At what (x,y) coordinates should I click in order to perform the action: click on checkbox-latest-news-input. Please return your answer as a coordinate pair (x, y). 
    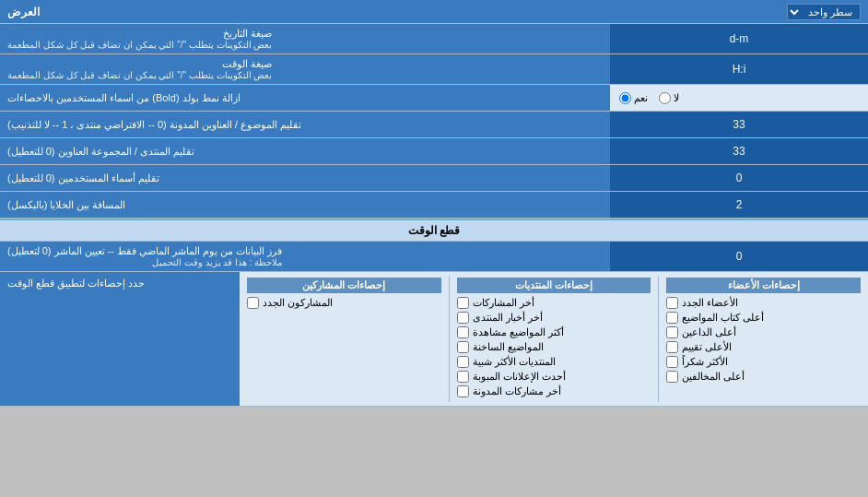
    Looking at the image, I should click on (463, 317).